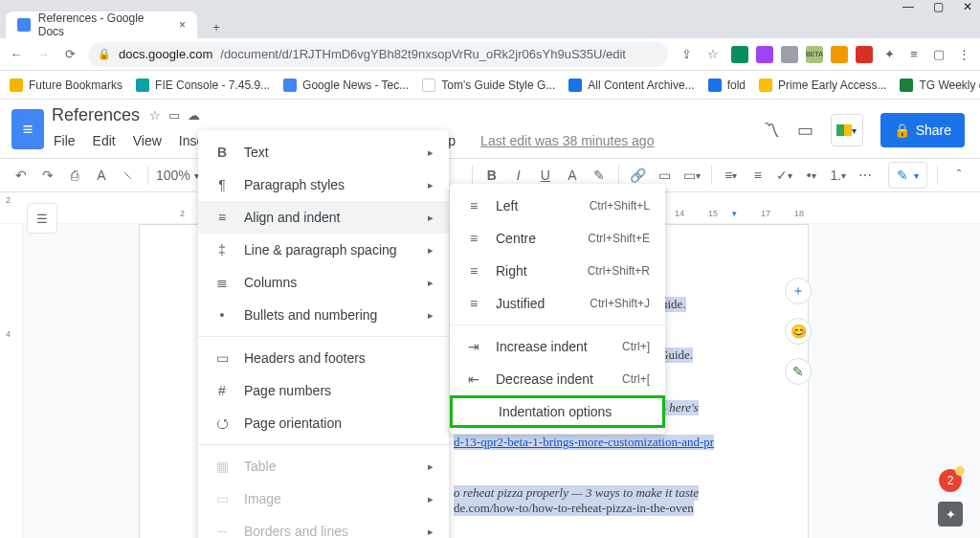 Image resolution: width=980 pixels, height=538 pixels. Describe the element at coordinates (48, 175) in the screenshot. I see `redo-button: ↷` at that location.